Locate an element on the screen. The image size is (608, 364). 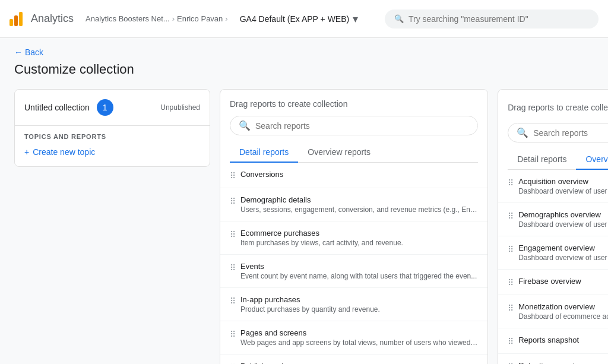
right-report-list: ⠿ Acquisition overview Dashboard overvie… is located at coordinates (553, 267).